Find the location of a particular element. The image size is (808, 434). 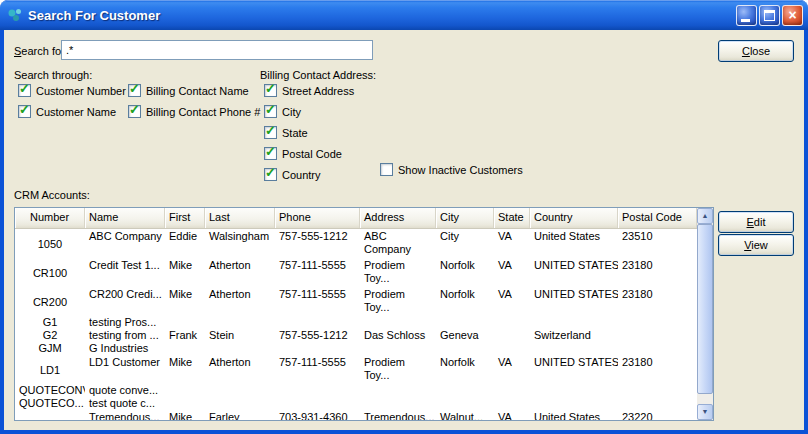

titlebar: Search For Customer × is located at coordinates (404, 15).